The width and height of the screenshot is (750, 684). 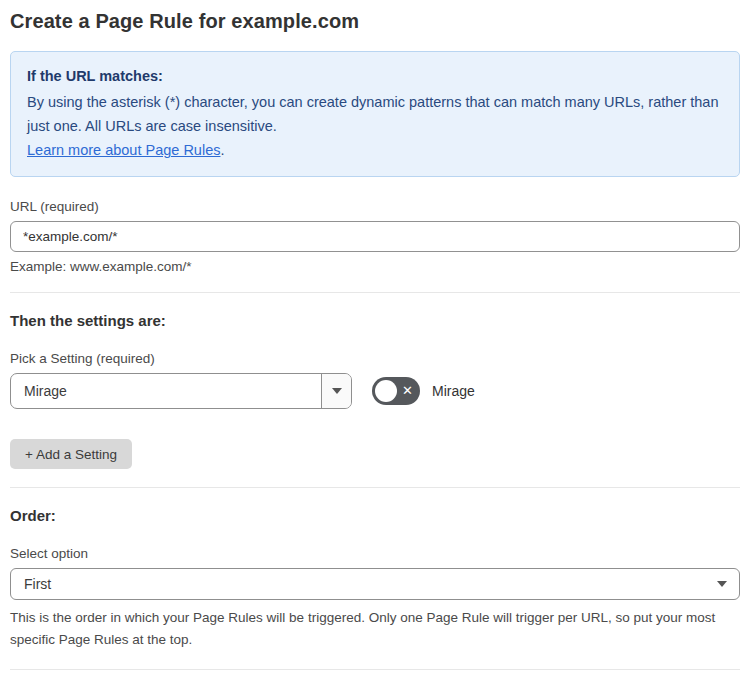 What do you see at coordinates (375, 114) in the screenshot?
I see `info-box-body: By using the asterisk (*) character, you…` at bounding box center [375, 114].